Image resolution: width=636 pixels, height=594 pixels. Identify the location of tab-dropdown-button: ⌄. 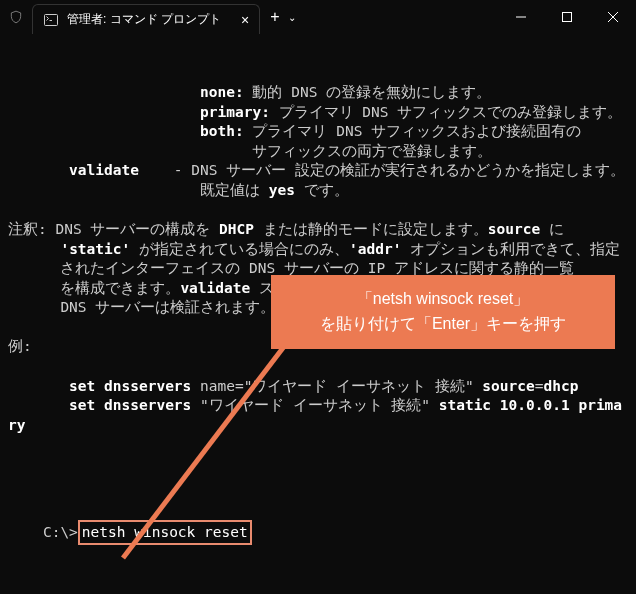
(292, 18).